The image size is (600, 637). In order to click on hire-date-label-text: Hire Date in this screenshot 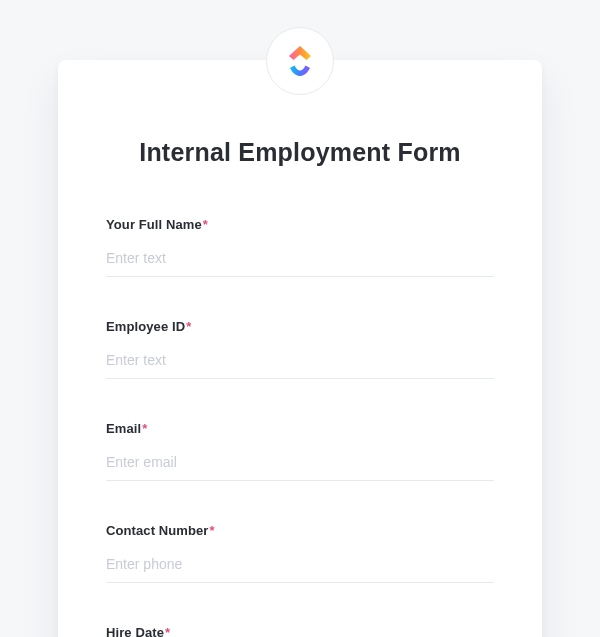, I will do `click(135, 631)`.